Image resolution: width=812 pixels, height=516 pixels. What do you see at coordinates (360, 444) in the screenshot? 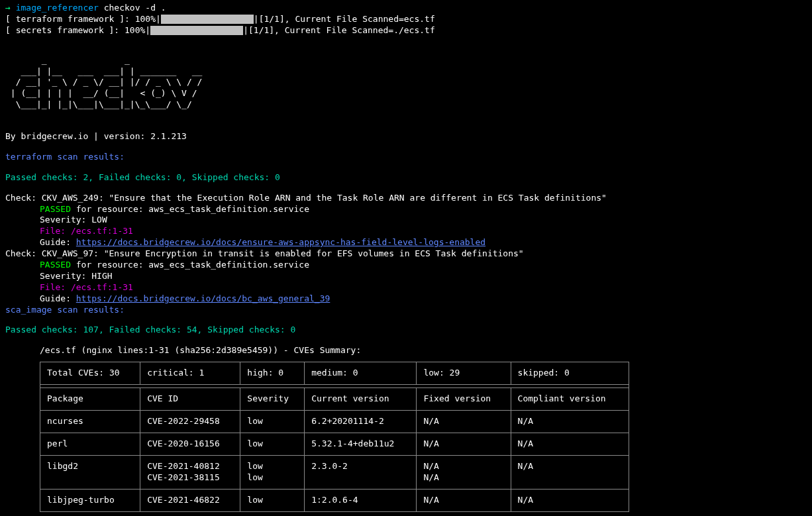
I see `cell-current: 5.32.1-4+deb11u2` at bounding box center [360, 444].